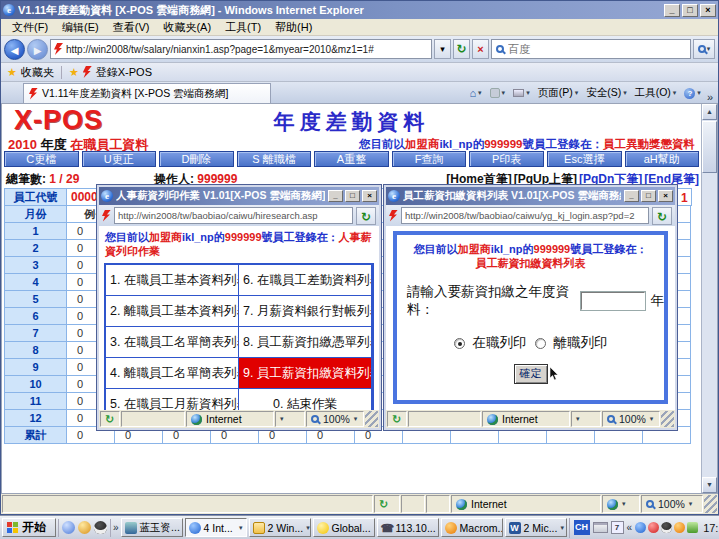  Describe the element at coordinates (582, 528) in the screenshot. I see `language-indicator: CH` at that location.